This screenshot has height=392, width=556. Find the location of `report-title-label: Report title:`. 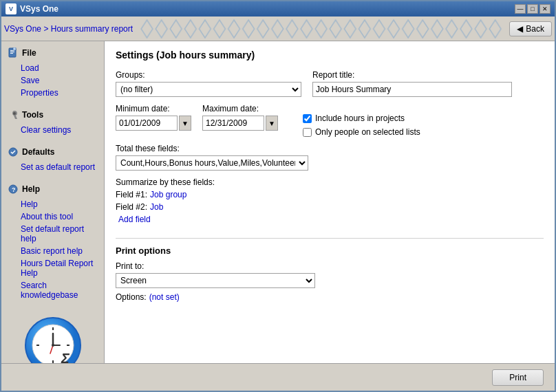

report-title-label: Report title: is located at coordinates (412, 75).